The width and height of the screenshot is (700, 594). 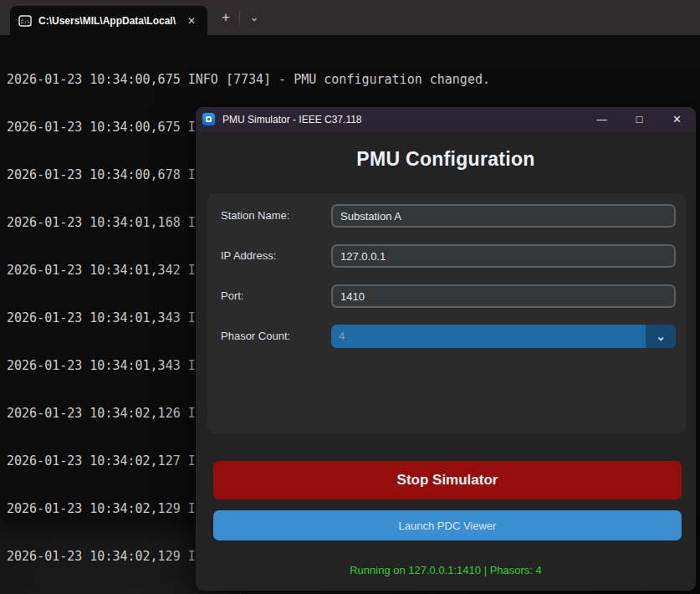 I want to click on port-row: Port:, so click(x=447, y=296).